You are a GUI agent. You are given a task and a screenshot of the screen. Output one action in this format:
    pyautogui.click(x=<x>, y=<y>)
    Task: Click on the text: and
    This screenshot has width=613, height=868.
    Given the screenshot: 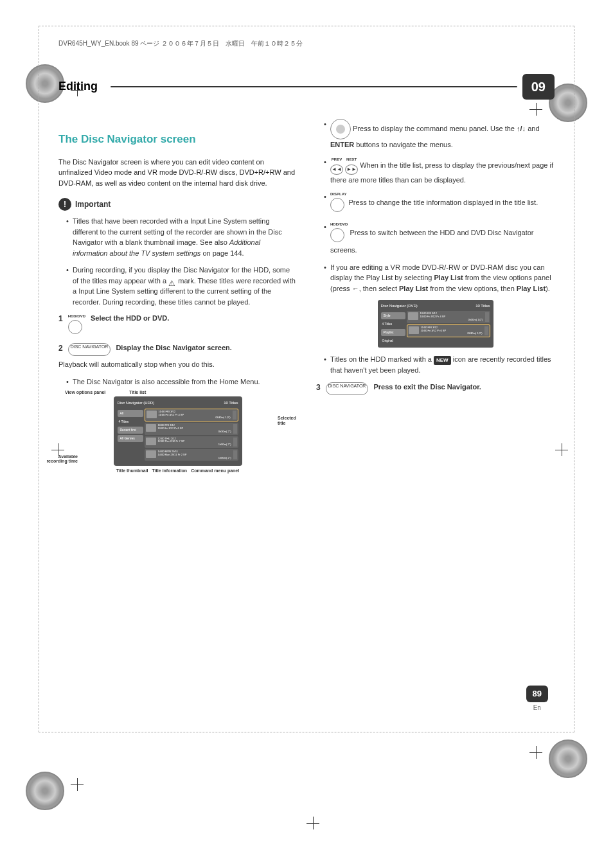 What is the action you would take?
    pyautogui.click(x=532, y=128)
    